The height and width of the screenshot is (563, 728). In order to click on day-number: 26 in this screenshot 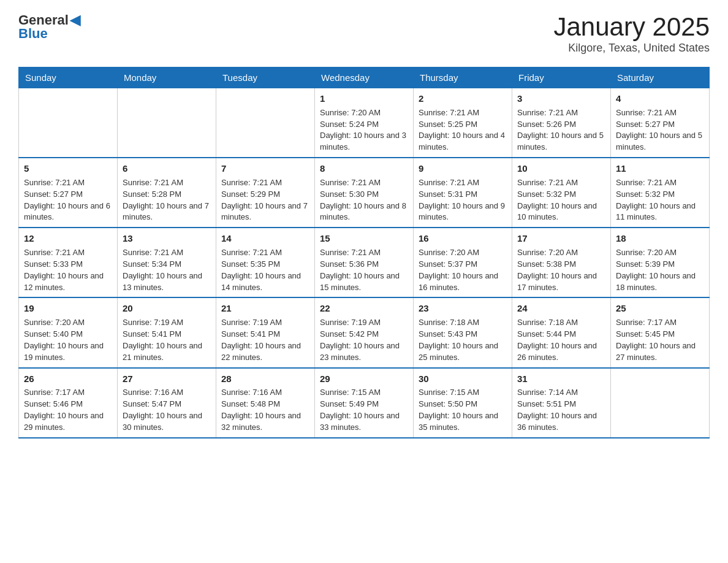, I will do `click(68, 379)`.